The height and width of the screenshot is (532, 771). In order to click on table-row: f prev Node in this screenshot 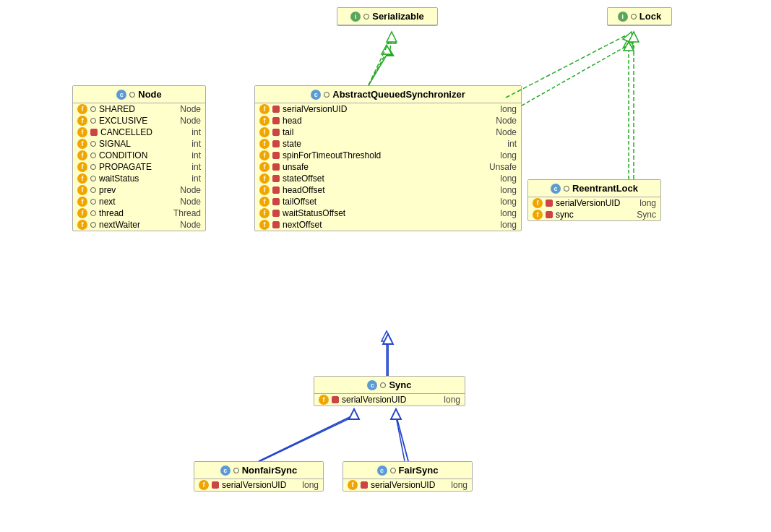, I will do `click(139, 190)`.